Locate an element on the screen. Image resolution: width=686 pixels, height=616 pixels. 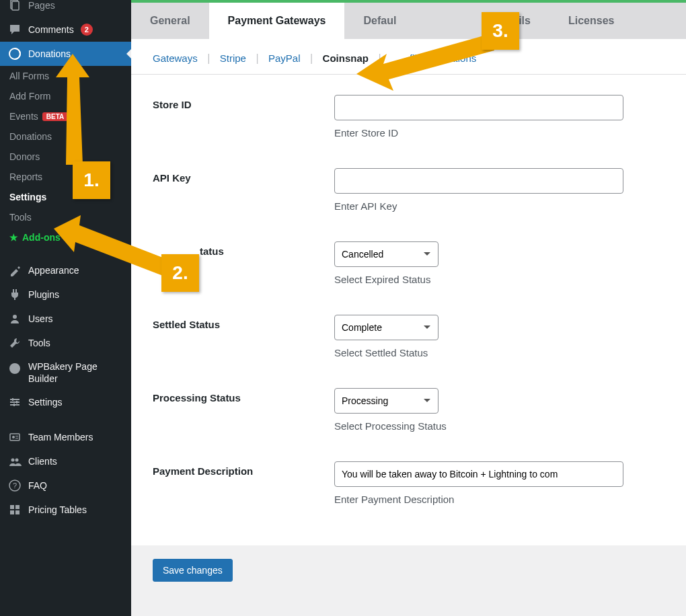
sidebar-label: Settings is located at coordinates (46, 402).